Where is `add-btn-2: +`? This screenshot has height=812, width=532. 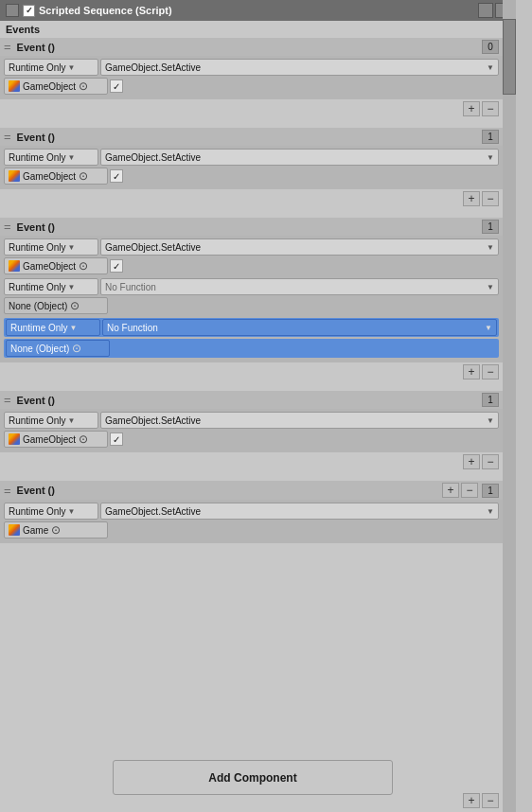
add-btn-2: + is located at coordinates (471, 372).